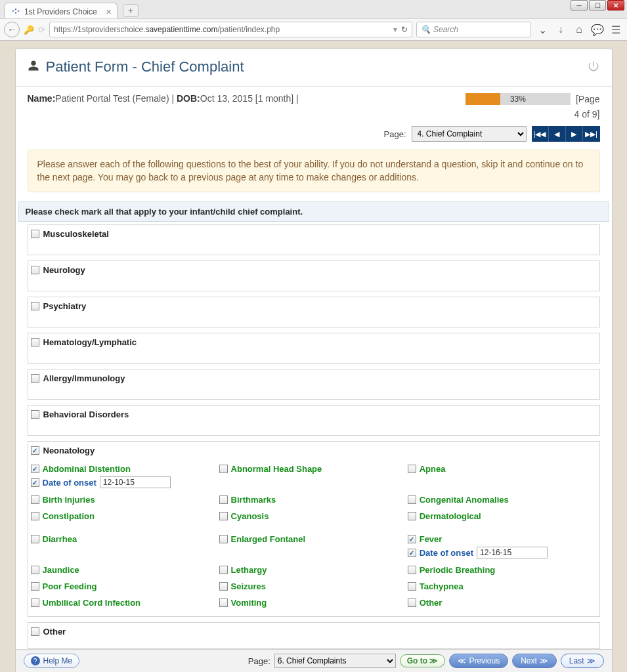 This screenshot has height=672, width=627. I want to click on name-label: Name:, so click(42, 98).